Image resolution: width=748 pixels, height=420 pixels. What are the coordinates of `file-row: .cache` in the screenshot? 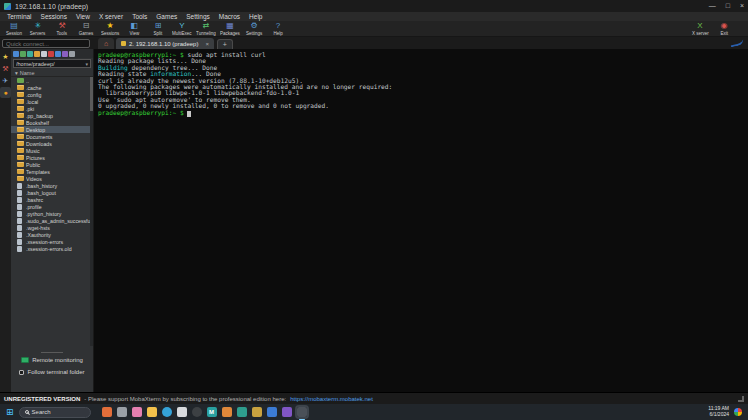 It's located at (52, 88).